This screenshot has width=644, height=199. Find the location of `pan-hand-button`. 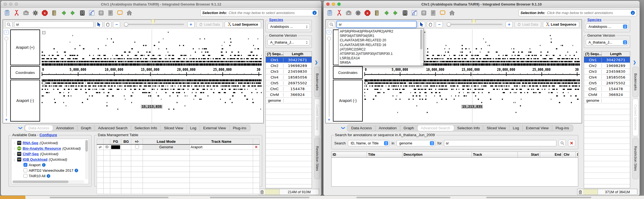

pan-hand-button is located at coordinates (430, 25).